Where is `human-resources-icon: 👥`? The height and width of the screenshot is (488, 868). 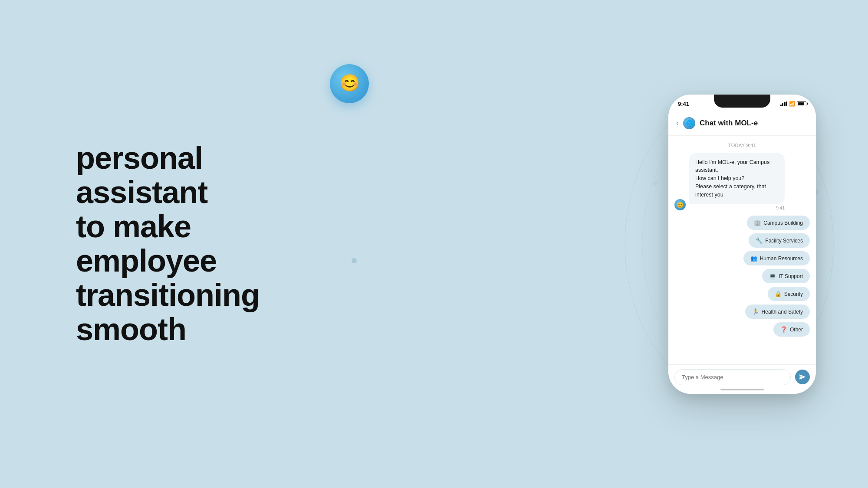
human-resources-icon: 👥 is located at coordinates (754, 259).